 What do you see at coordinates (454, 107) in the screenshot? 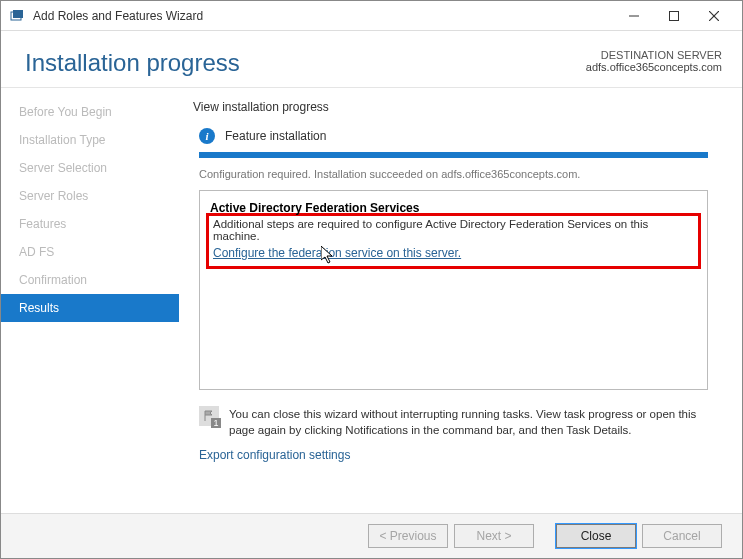
I see `subheading: View installation progress` at bounding box center [454, 107].